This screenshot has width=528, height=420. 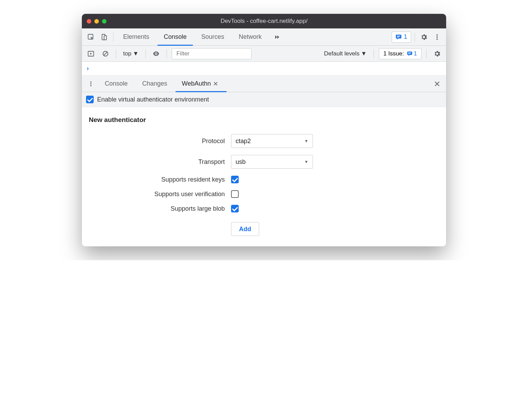 What do you see at coordinates (160, 194) in the screenshot?
I see `user-verification-label: Supports user verification` at bounding box center [160, 194].